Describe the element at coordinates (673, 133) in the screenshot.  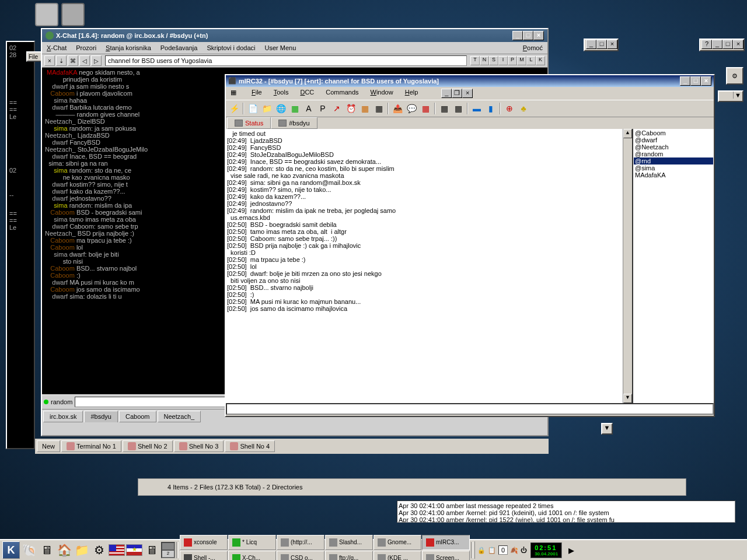
I see `nick-Caboom: @Caboom` at that location.